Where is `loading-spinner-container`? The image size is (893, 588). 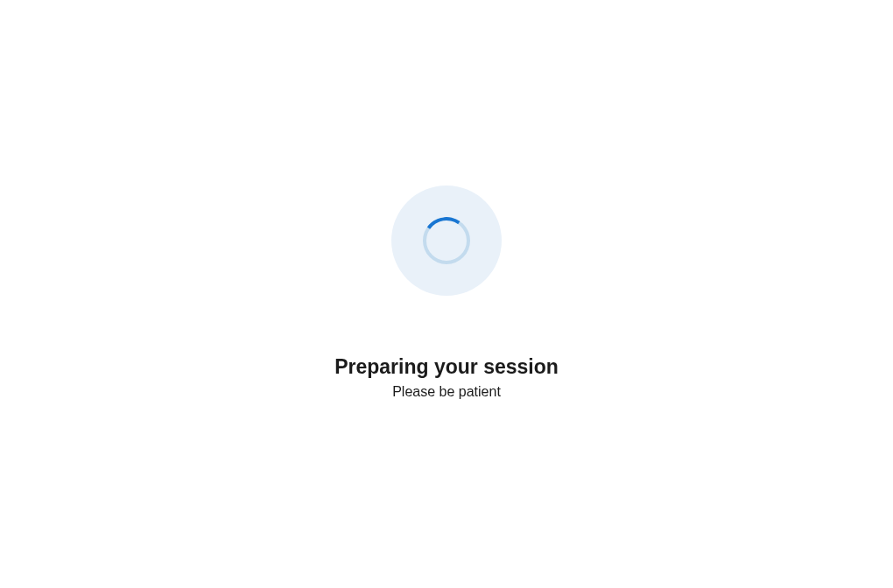 loading-spinner-container is located at coordinates (446, 241).